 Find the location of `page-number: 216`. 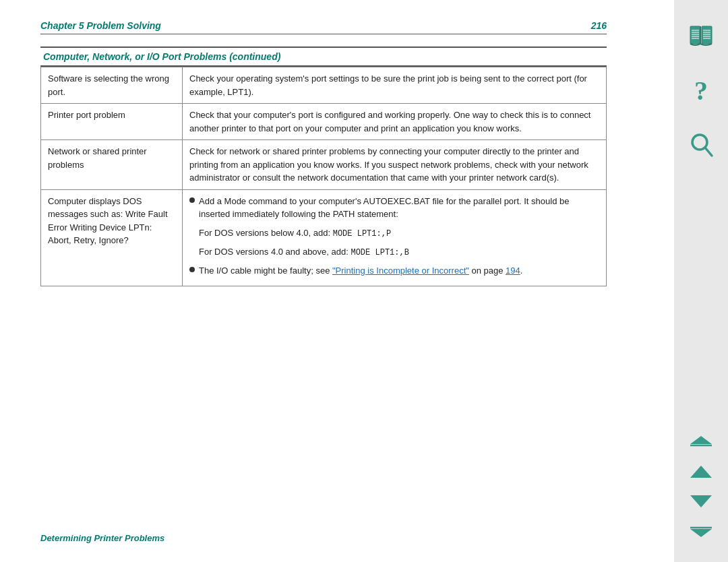

page-number: 216 is located at coordinates (599, 26).